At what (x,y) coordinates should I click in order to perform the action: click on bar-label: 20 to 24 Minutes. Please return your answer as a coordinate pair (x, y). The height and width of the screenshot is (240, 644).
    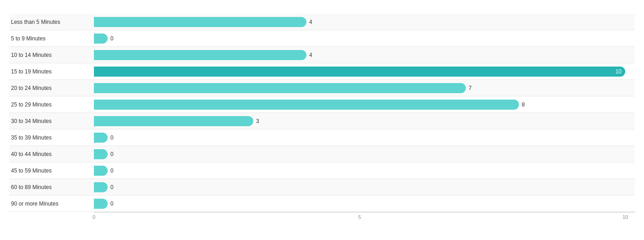
    Looking at the image, I should click on (51, 88).